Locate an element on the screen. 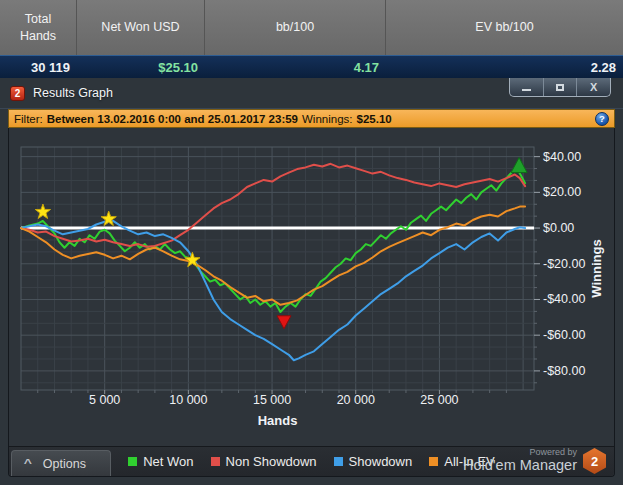  y-tick-label: $20.00 is located at coordinates (562, 192).